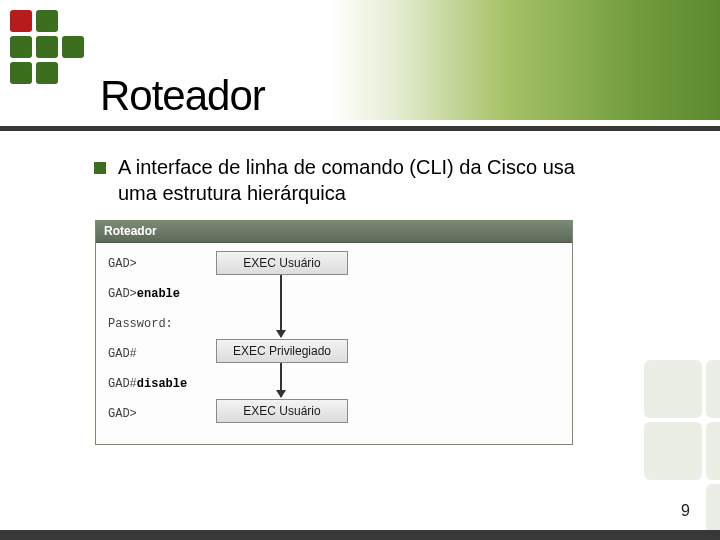 The image size is (720, 540). What do you see at coordinates (182, 96) in the screenshot?
I see `slide-title-wrap: Roteador` at bounding box center [182, 96].